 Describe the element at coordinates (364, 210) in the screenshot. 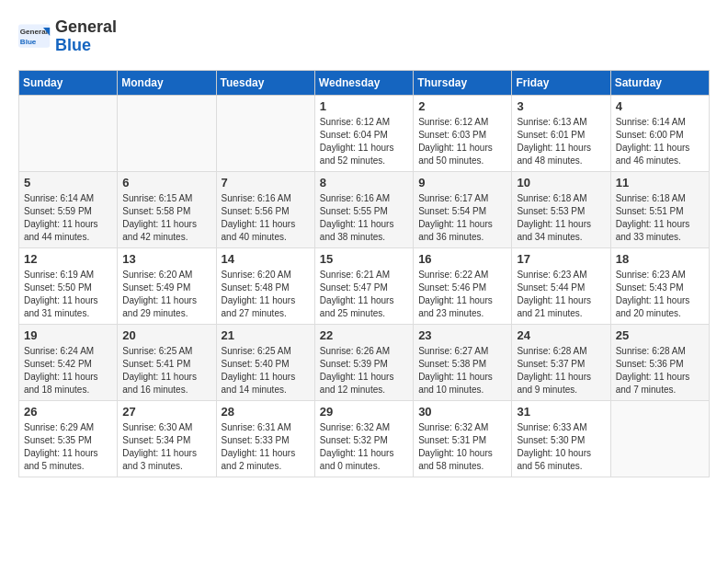

I see `calendar-week-row: 5Sunrise: 6:14 AM Sunset: 5:59 PM Daylig…` at that location.